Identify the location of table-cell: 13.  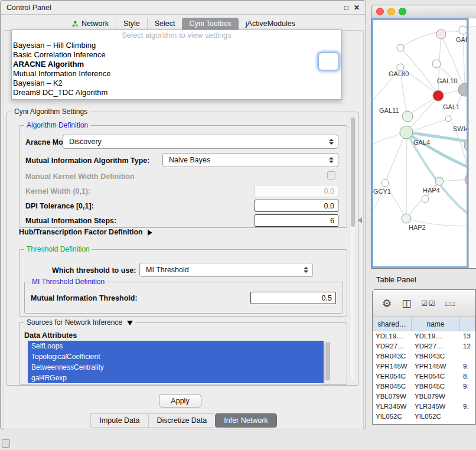
(468, 337).